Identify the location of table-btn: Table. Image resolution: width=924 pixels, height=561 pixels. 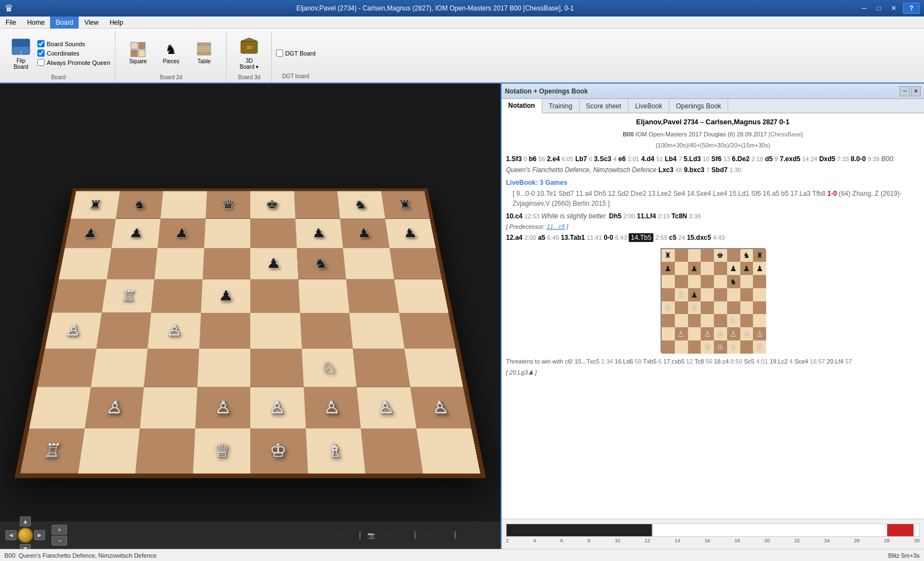
(204, 53).